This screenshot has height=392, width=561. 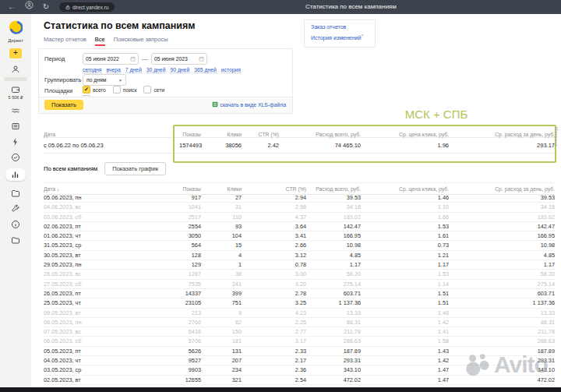 I want to click on profile-icon, so click(x=29, y=7).